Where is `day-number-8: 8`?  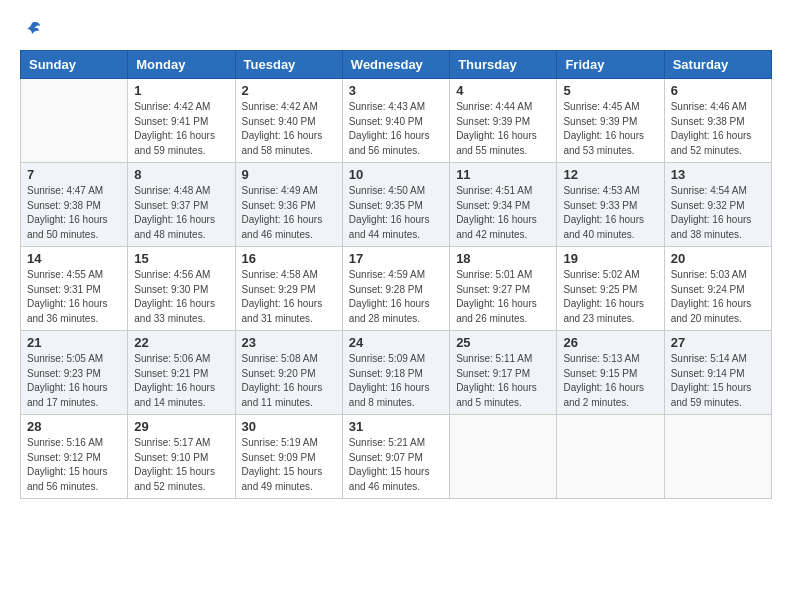
day-number-8: 8 is located at coordinates (181, 174).